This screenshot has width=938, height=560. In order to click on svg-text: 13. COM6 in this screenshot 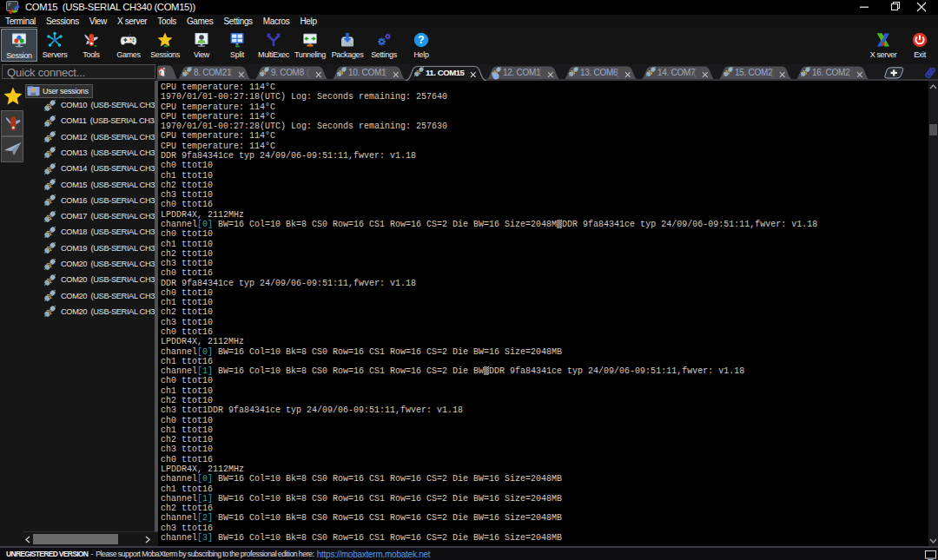, I will do `click(599, 73)`.